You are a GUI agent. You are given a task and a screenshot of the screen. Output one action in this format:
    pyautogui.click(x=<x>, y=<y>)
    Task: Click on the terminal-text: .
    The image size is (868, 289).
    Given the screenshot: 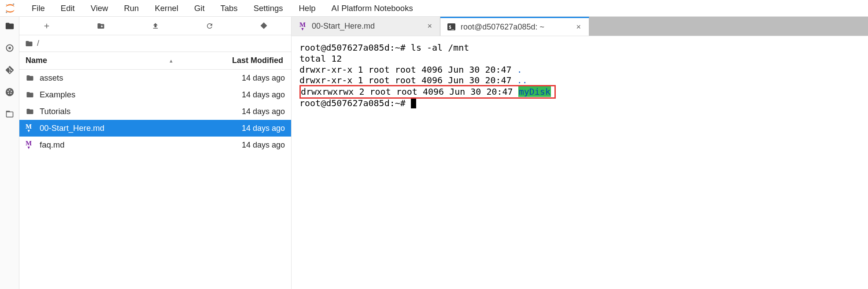 What is the action you would take?
    pyautogui.click(x=520, y=70)
    